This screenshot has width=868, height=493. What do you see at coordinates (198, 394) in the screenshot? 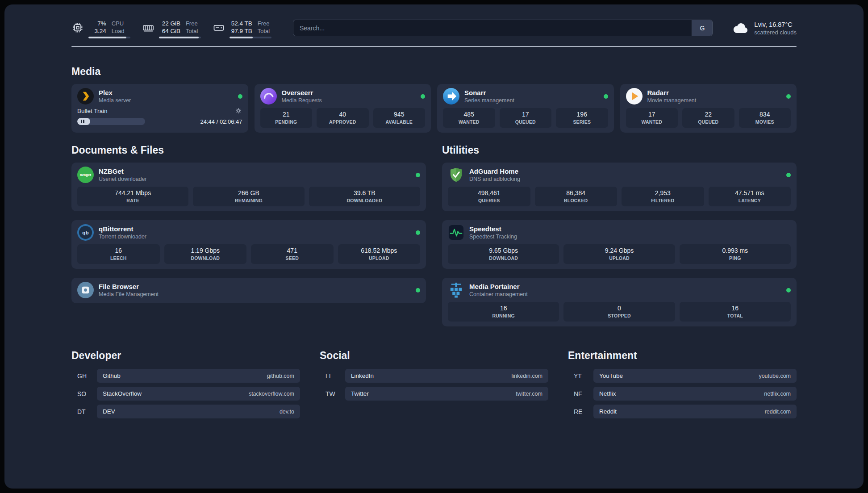
I see `bookmark-link-stackoverflow: StackOverflow stackoverflow.com` at bounding box center [198, 394].